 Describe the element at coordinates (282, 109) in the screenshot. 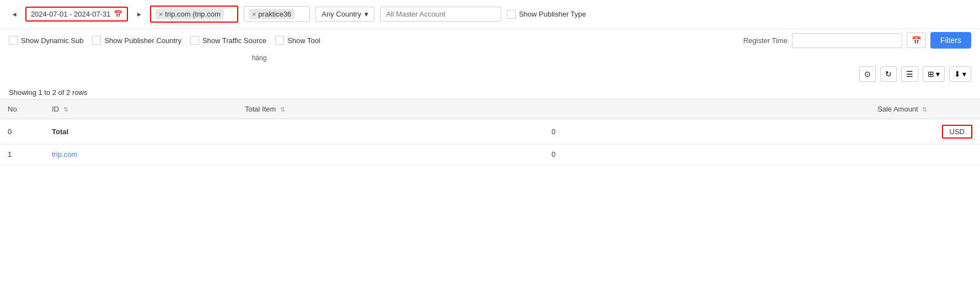

I see `sort-total-icon: ⇅` at that location.